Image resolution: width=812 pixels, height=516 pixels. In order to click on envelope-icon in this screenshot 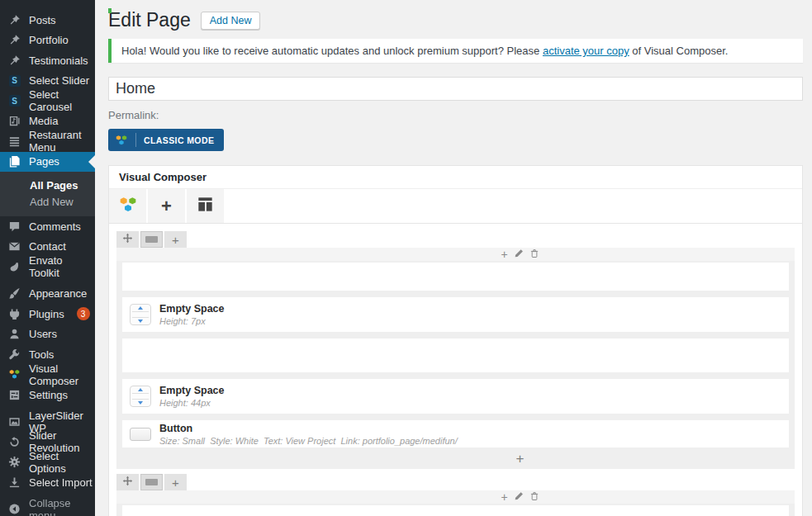, I will do `click(15, 246)`.